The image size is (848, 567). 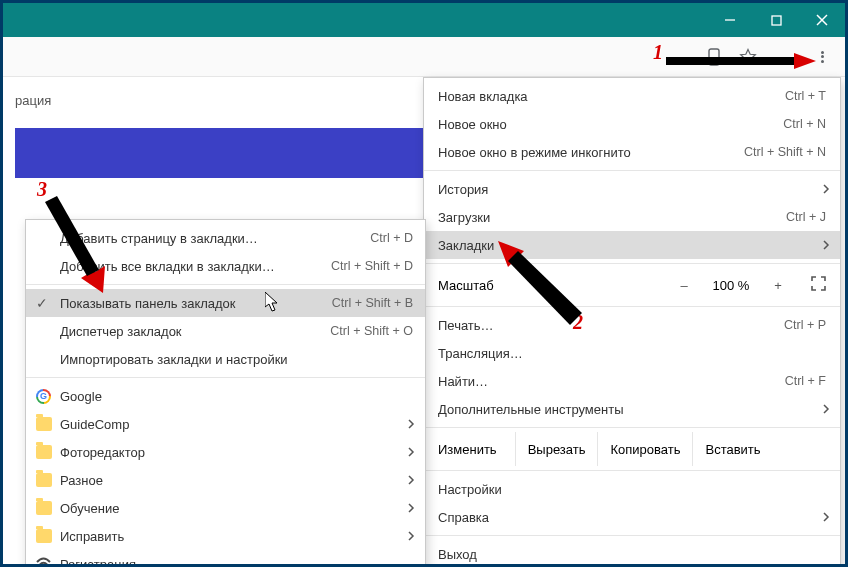 What do you see at coordinates (804, 124) in the screenshot?
I see `menu-shortcut: Ctrl + N` at bounding box center [804, 124].